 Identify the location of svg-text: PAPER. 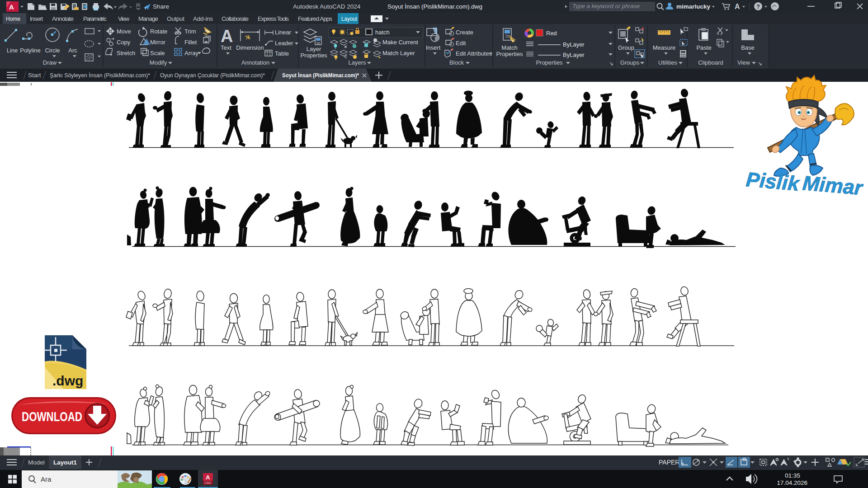
(669, 462).